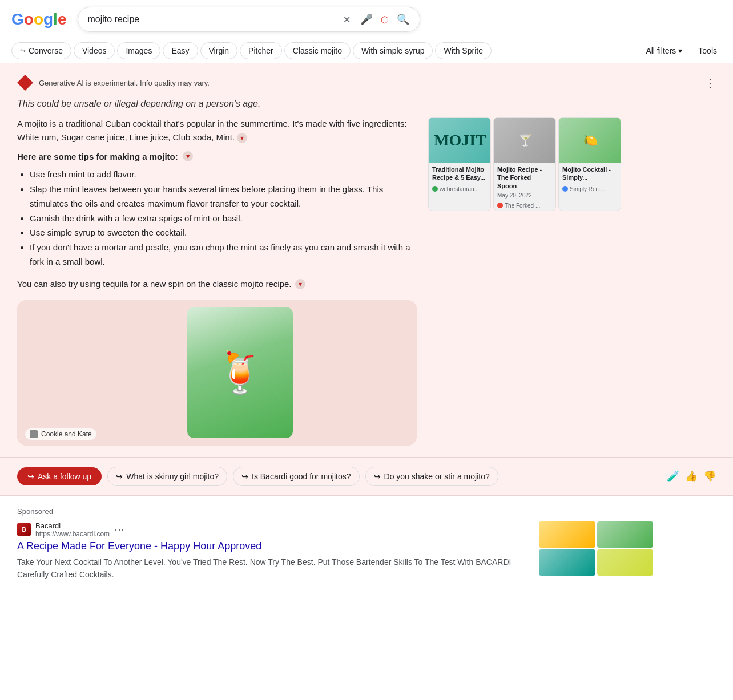 This screenshot has height=700, width=733. I want to click on clear-search-button: ✕, so click(347, 19).